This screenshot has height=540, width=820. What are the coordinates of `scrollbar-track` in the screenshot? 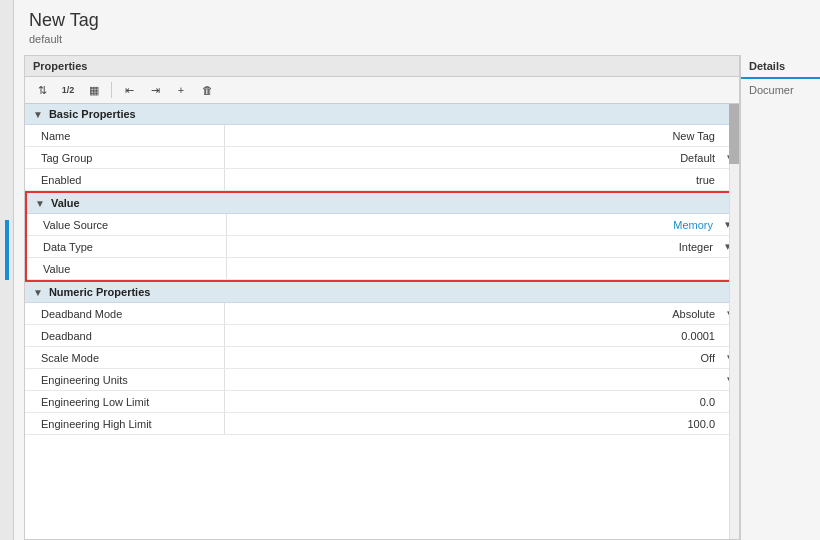 It's located at (734, 322).